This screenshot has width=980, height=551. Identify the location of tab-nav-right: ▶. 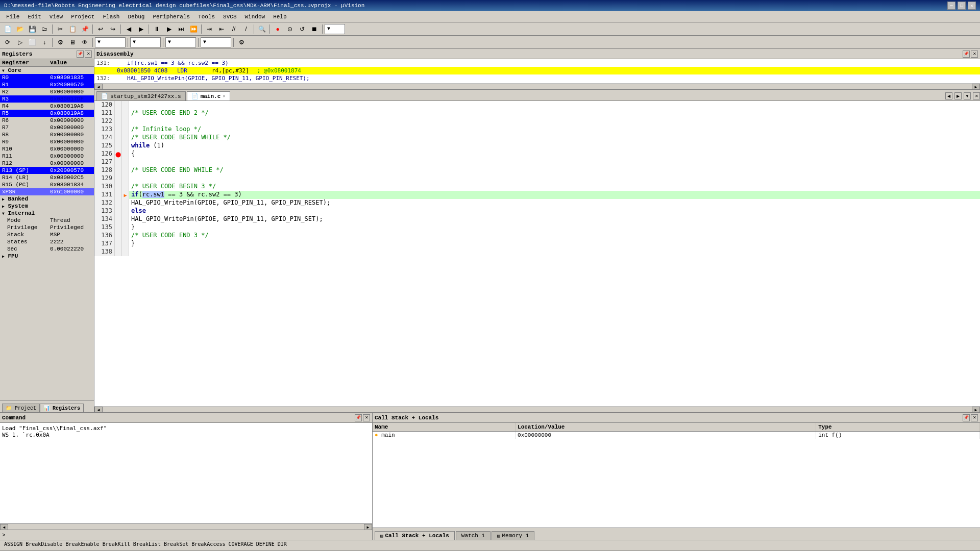
(958, 96).